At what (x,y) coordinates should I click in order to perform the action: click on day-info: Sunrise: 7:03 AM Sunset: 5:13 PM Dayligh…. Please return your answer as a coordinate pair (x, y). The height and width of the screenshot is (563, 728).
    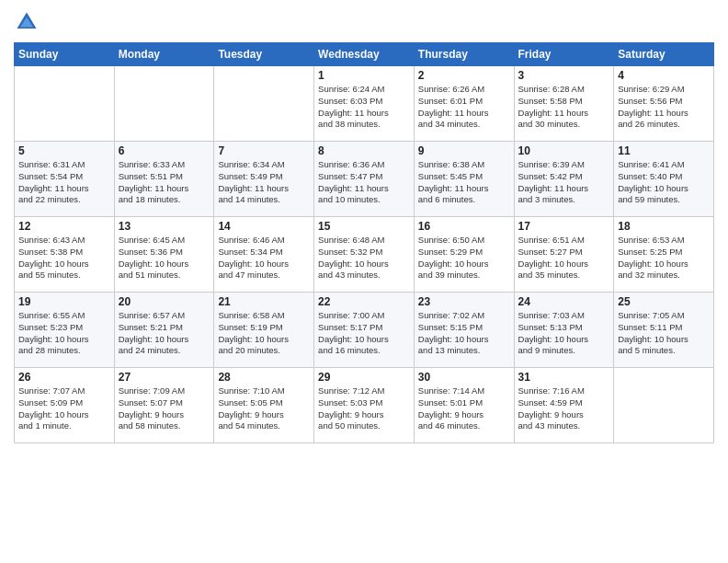
    Looking at the image, I should click on (564, 333).